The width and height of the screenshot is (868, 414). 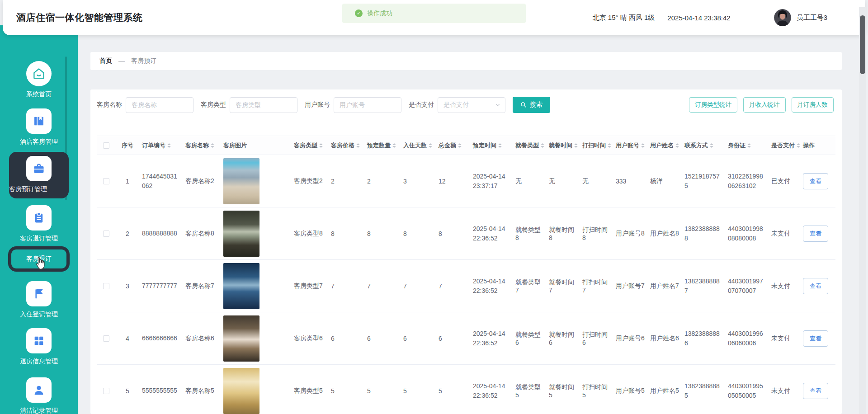 I want to click on chevron-down-icon, so click(x=498, y=105).